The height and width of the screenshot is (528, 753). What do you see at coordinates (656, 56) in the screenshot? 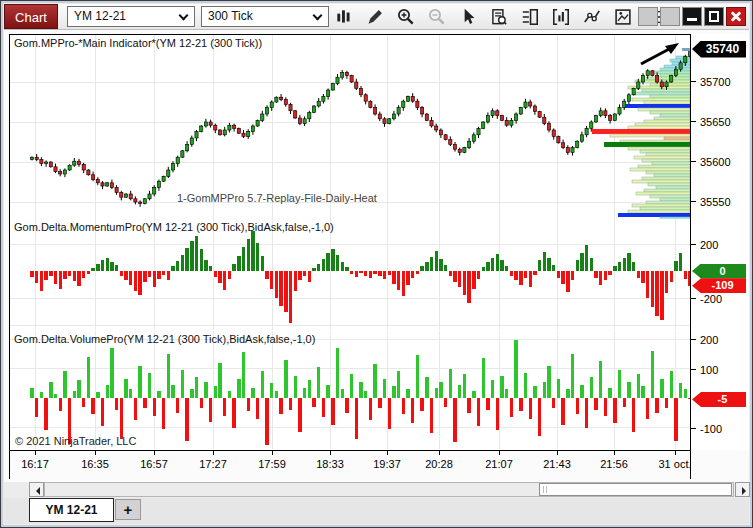
I see `arrow-annotation` at bounding box center [656, 56].